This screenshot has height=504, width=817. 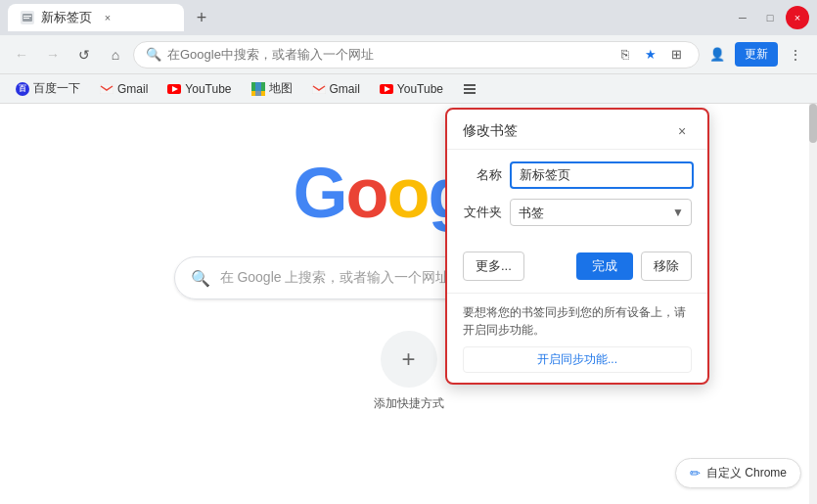 What do you see at coordinates (421, 89) in the screenshot?
I see `bookmark-youtube-2-label: YouTube` at bounding box center [421, 89].